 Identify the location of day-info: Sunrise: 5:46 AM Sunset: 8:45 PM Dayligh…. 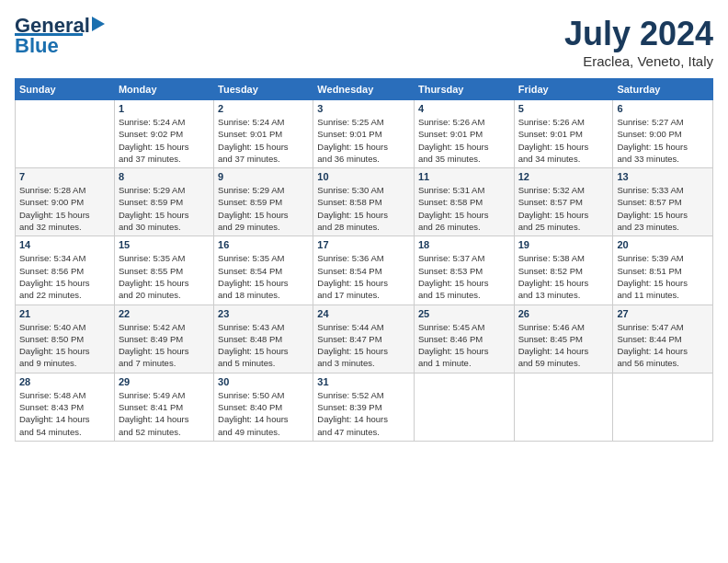
(564, 346).